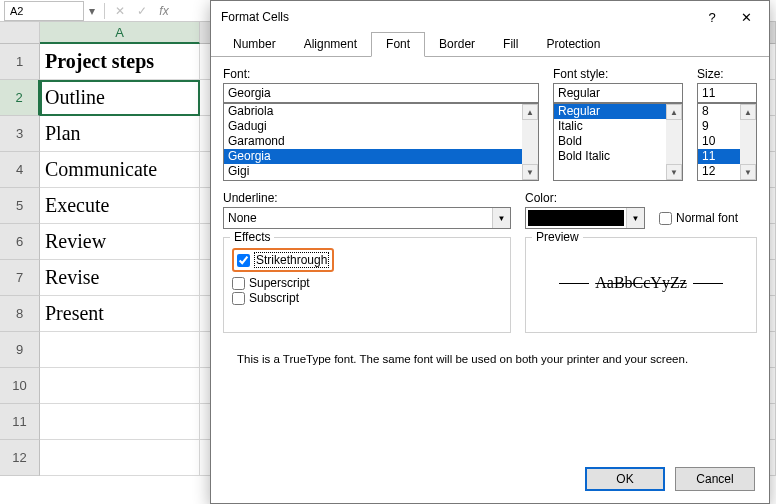 This screenshot has width=776, height=504. I want to click on namebox-dropdown: ▾, so click(92, 11).